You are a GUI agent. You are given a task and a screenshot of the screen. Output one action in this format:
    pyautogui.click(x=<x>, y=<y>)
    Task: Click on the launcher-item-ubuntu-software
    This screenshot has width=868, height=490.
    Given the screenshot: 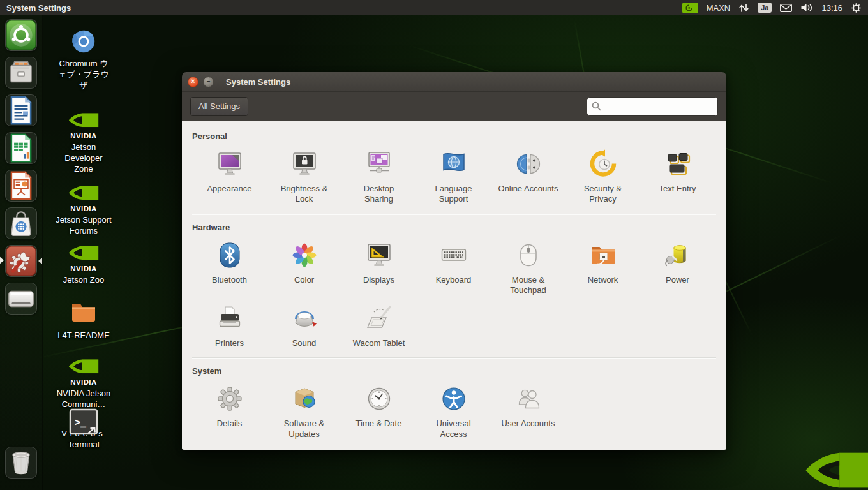 What is the action you would take?
    pyautogui.click(x=21, y=223)
    